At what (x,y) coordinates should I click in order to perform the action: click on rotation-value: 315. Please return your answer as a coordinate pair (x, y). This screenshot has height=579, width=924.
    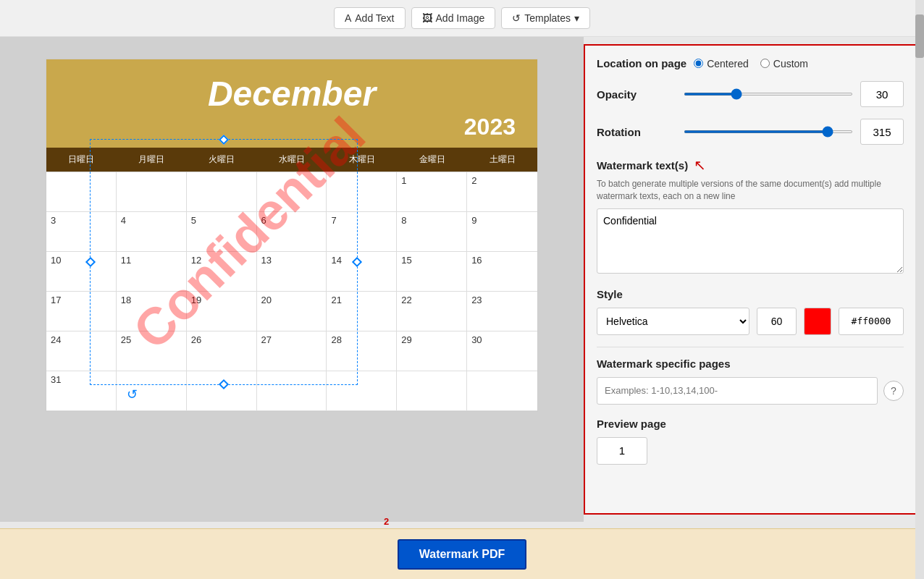
    Looking at the image, I should click on (882, 132).